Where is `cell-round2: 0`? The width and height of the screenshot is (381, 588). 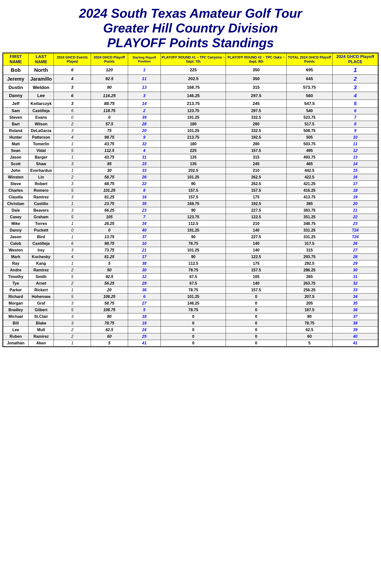 cell-round2: 0 is located at coordinates (256, 323).